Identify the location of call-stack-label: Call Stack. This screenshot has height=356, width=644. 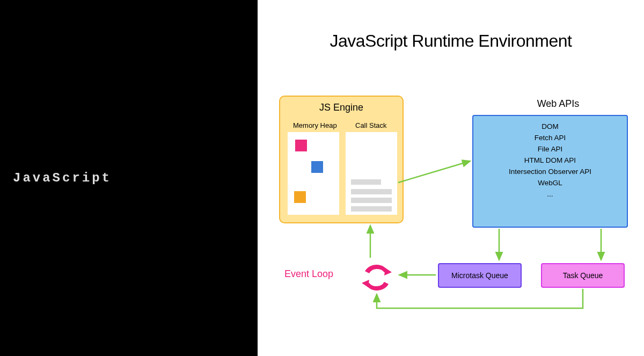
(371, 126).